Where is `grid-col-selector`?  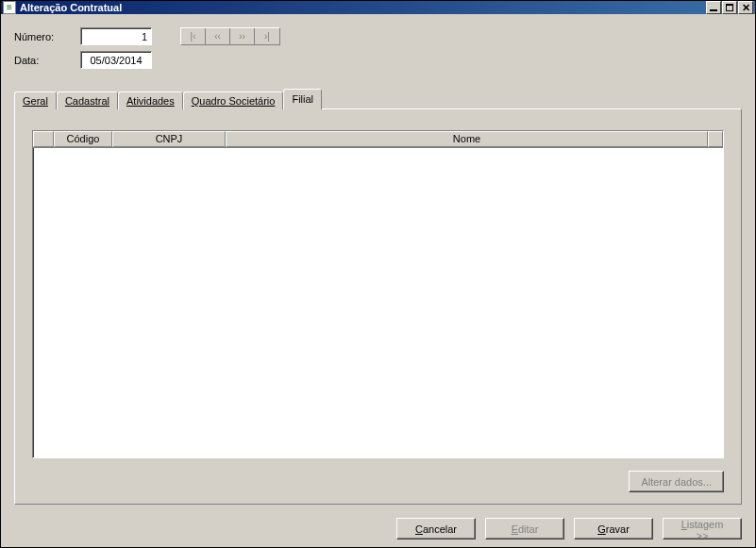
grid-col-selector is located at coordinates (43, 140).